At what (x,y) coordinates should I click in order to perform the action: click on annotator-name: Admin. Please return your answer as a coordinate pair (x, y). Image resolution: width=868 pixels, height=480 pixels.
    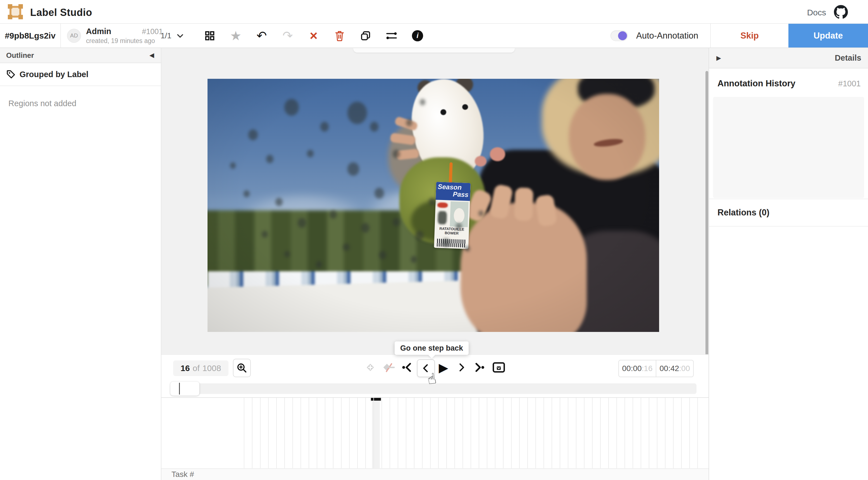
    Looking at the image, I should click on (98, 32).